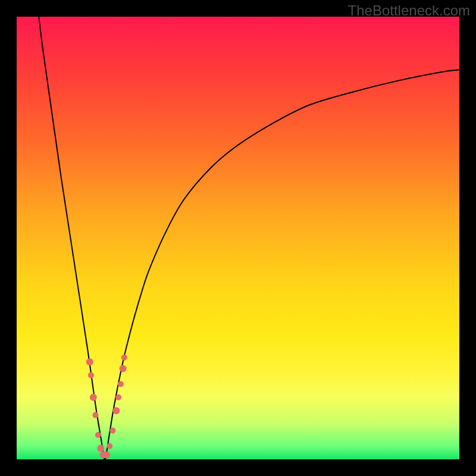  Describe the element at coordinates (107, 407) in the screenshot. I see `chart-markers` at that location.